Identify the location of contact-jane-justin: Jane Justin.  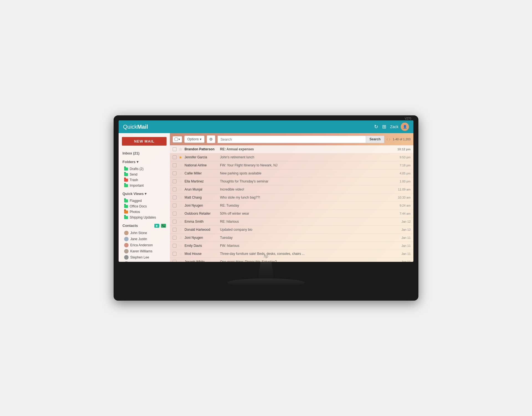
(144, 239).